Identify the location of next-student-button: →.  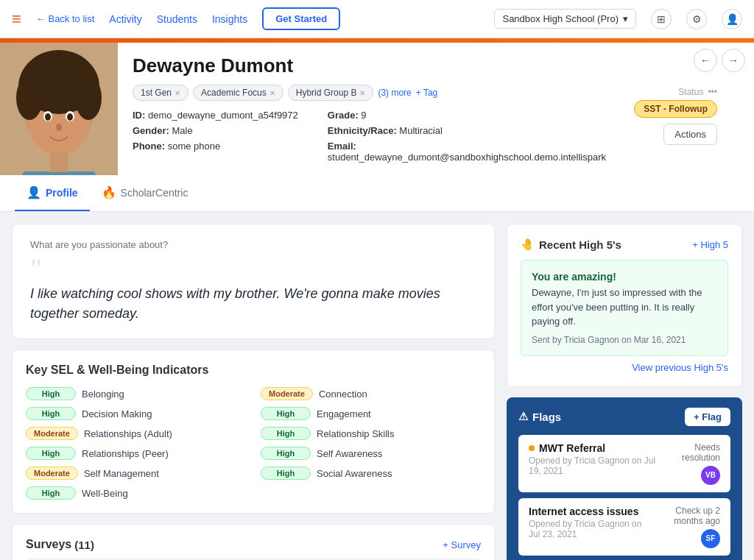
(733, 60).